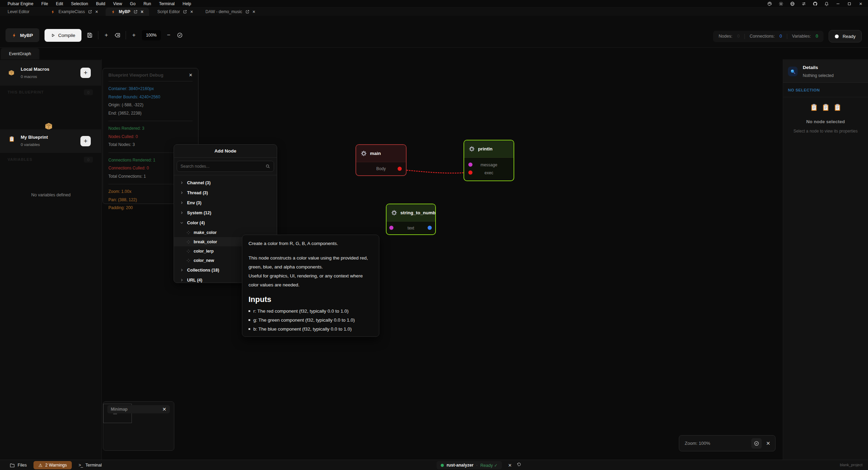 This screenshot has height=470, width=868. I want to click on tab-eventgraph: EventGraph, so click(20, 54).